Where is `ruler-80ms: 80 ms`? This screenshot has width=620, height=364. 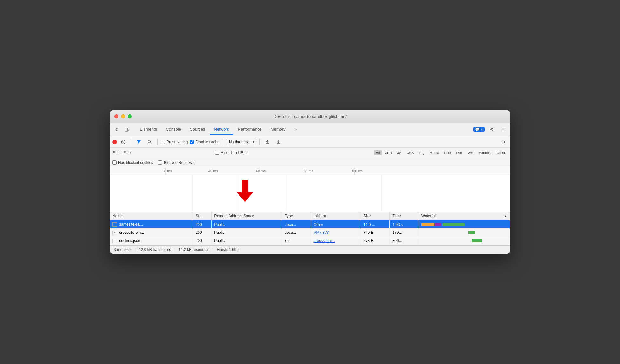
ruler-80ms: 80 ms is located at coordinates (308, 171).